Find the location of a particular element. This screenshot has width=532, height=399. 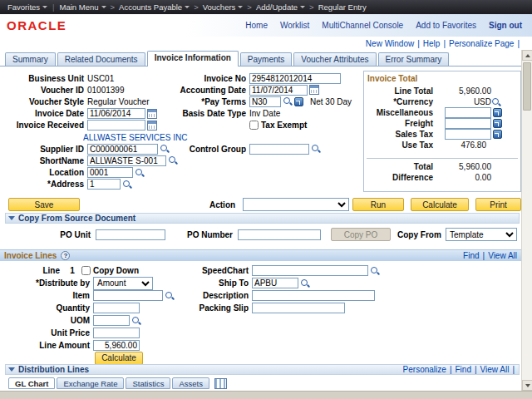

item-input is located at coordinates (128, 296).